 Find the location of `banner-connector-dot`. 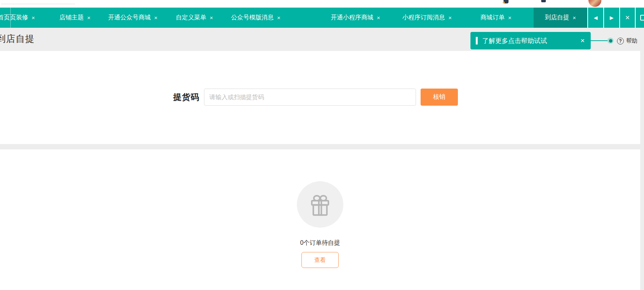

banner-connector-dot is located at coordinates (611, 41).